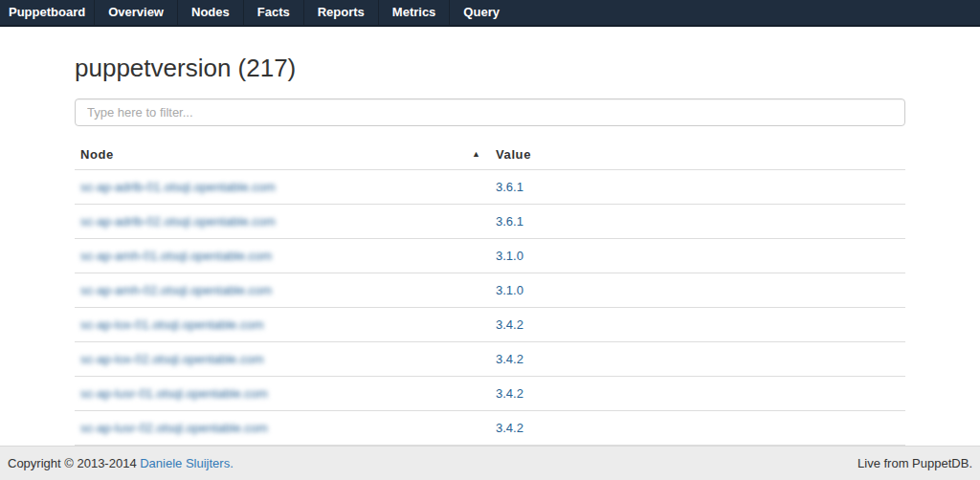  What do you see at coordinates (174, 428) in the screenshot?
I see `node-link: sc-ap-lusr-02.otsql.opentable.com` at bounding box center [174, 428].